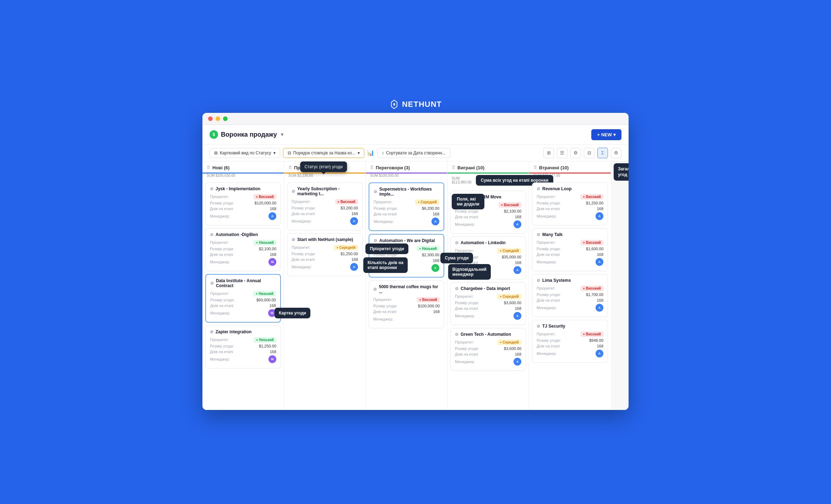  I want to click on card-chargebee: ⊘ Chargebee - Data import Пріоритет: Сер…, so click(488, 304).